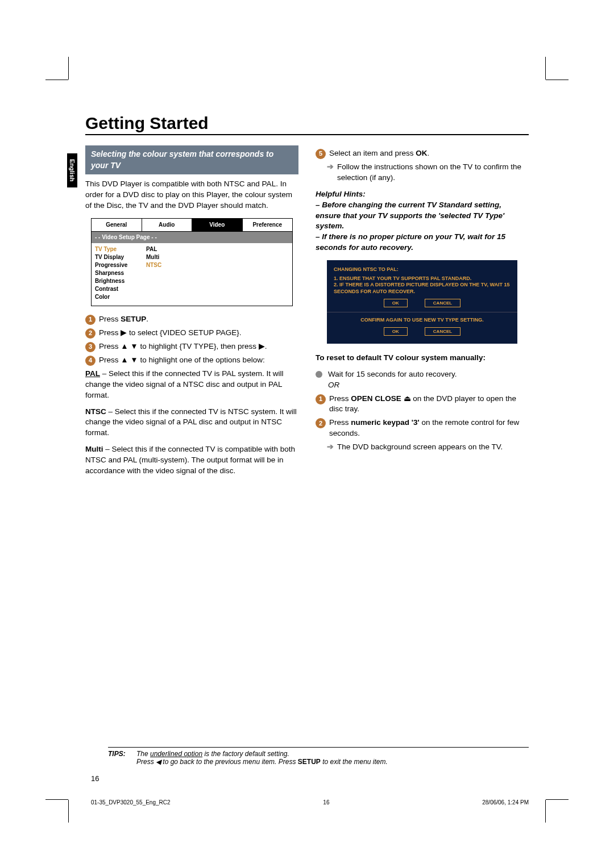 This screenshot has width=614, height=868. Describe the element at coordinates (422, 194) in the screenshot. I see `helpful-hints-heading: Helpful Hints:` at that location.